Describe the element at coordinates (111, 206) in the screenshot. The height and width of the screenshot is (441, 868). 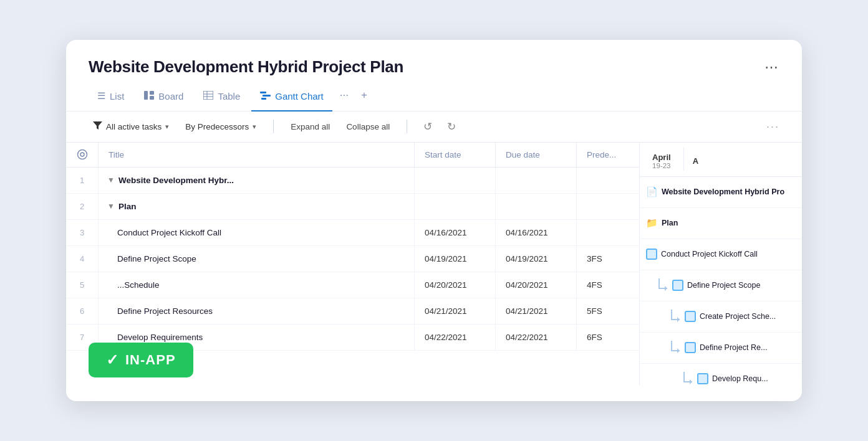
I see `expand-chevron-icon: ▼` at that location.